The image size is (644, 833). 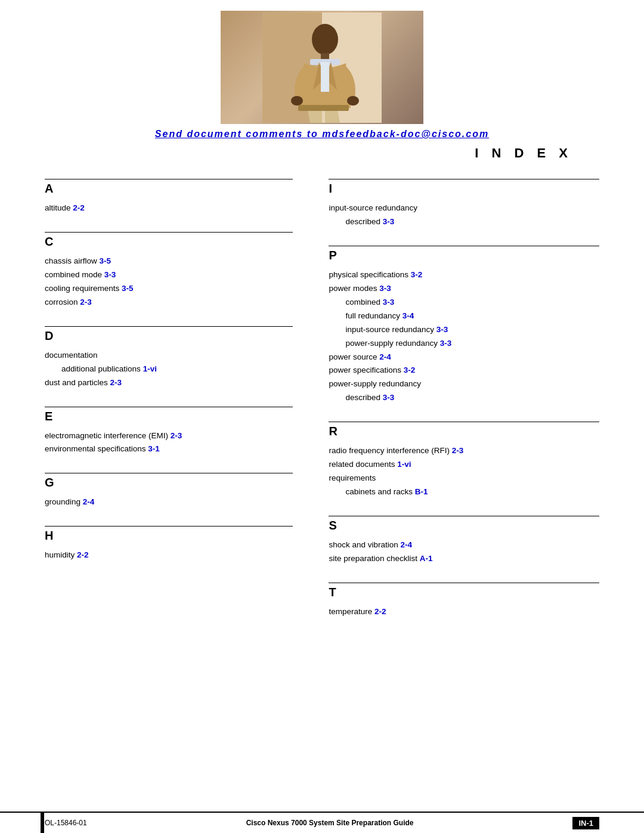 I want to click on index-entry: input-source redundancy 3-3, so click(x=464, y=330).